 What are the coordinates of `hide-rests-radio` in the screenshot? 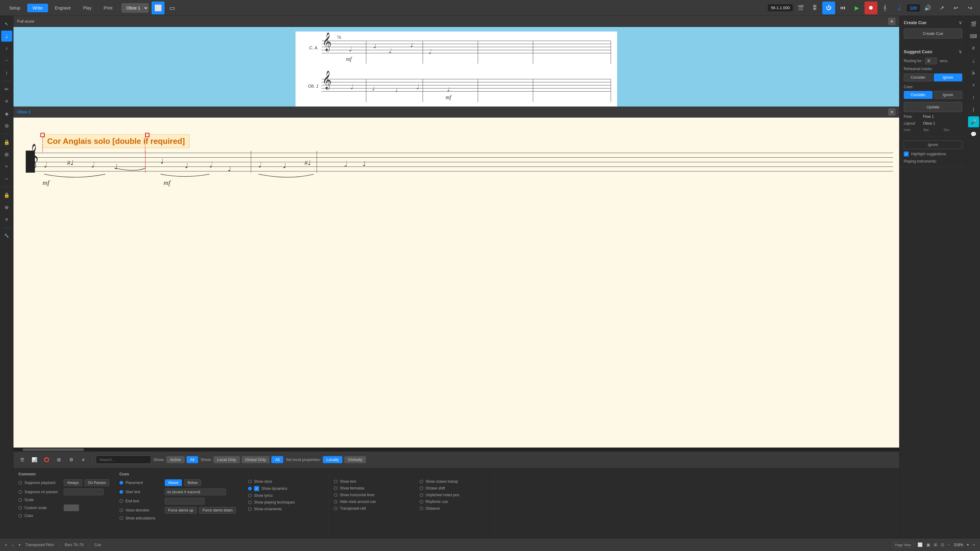 It's located at (336, 502).